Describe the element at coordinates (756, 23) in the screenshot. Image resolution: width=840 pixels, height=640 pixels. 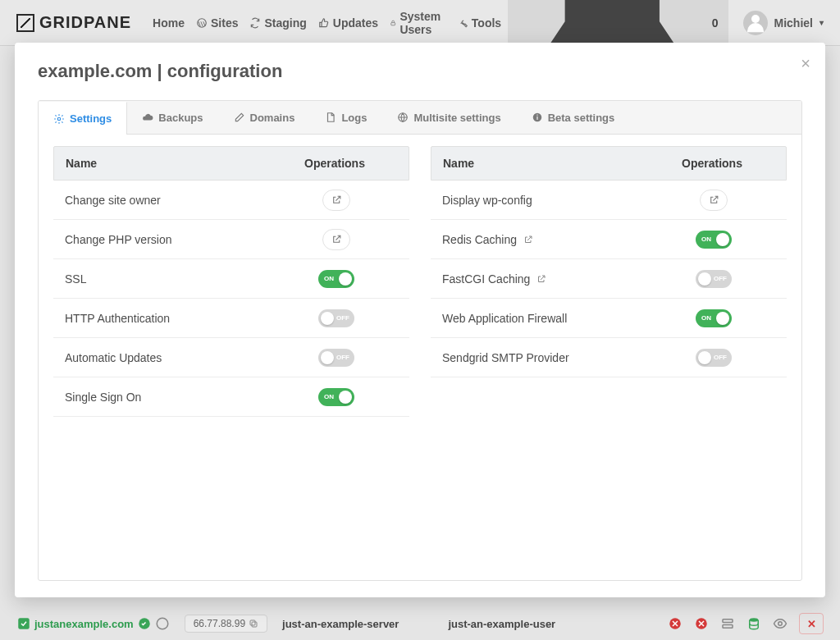
I see `avatar` at that location.